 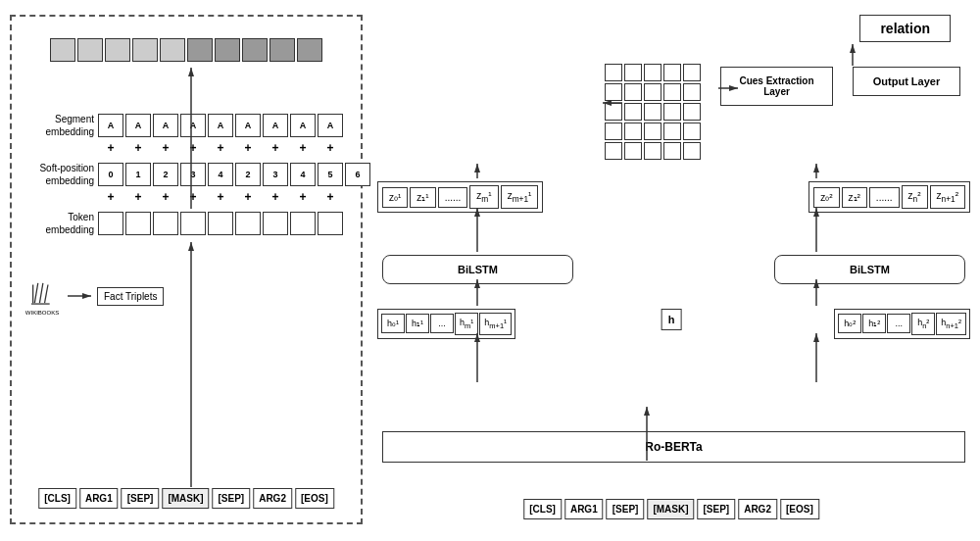 I want to click on hn1plus2: hn+1², so click(x=951, y=323).